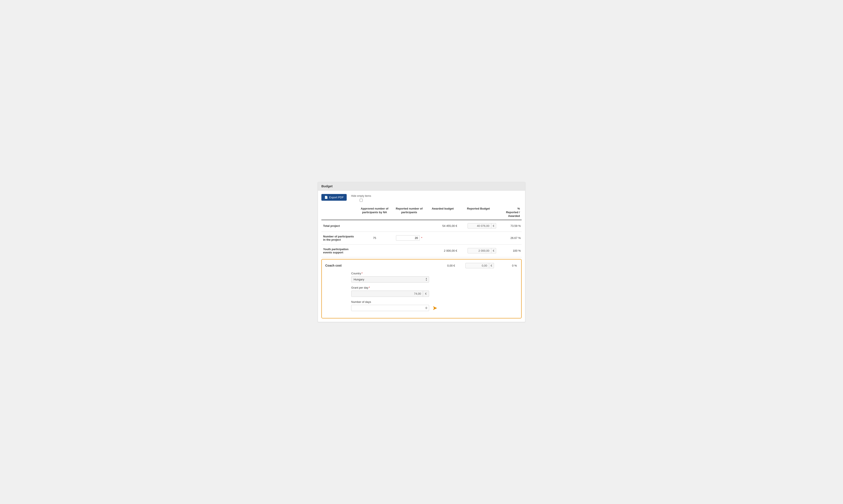 The height and width of the screenshot is (504, 843). Describe the element at coordinates (478, 251) in the screenshot. I see `youth-input-group: €` at that location.